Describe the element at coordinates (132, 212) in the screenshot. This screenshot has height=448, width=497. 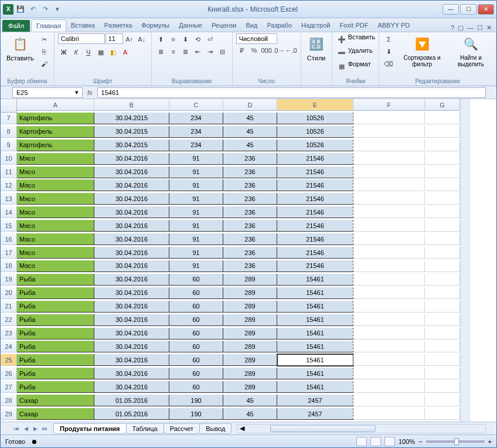
I see `cell-B14: 30.04.2016` at that location.